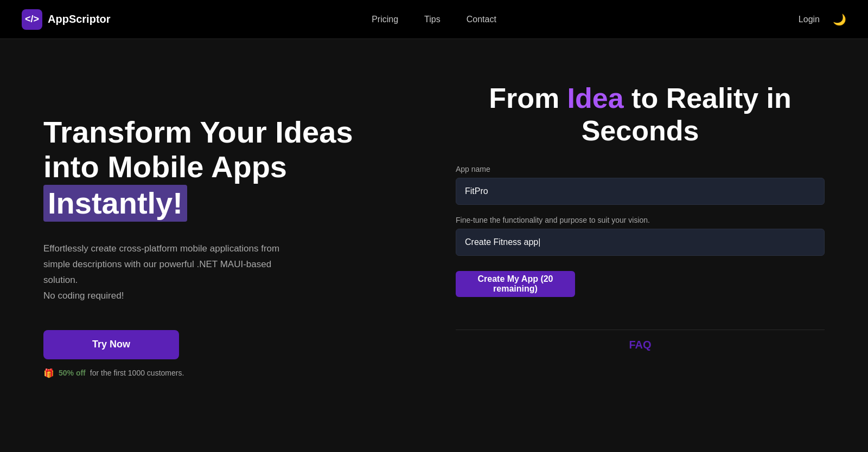  I want to click on create-app-button: Create My App (20 remaining), so click(515, 284).